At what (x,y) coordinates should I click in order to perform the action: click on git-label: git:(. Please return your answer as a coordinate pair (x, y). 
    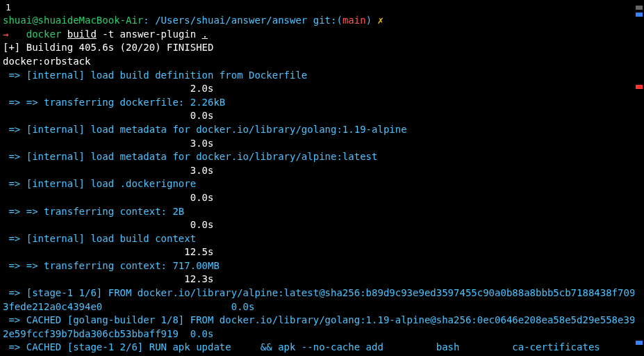
    Looking at the image, I should click on (328, 20).